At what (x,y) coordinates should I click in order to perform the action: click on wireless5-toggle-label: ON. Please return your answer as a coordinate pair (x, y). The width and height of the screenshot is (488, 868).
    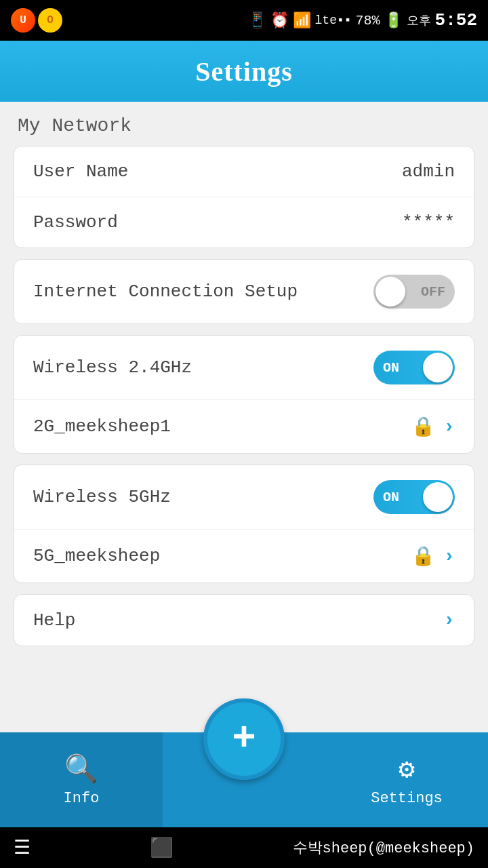
    Looking at the image, I should click on (391, 498).